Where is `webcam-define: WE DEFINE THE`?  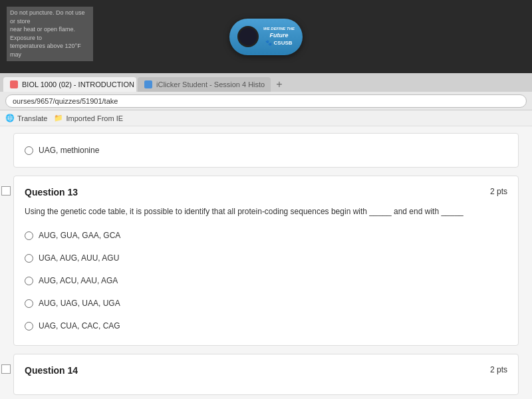 webcam-define: WE DEFINE THE is located at coordinates (279, 29).